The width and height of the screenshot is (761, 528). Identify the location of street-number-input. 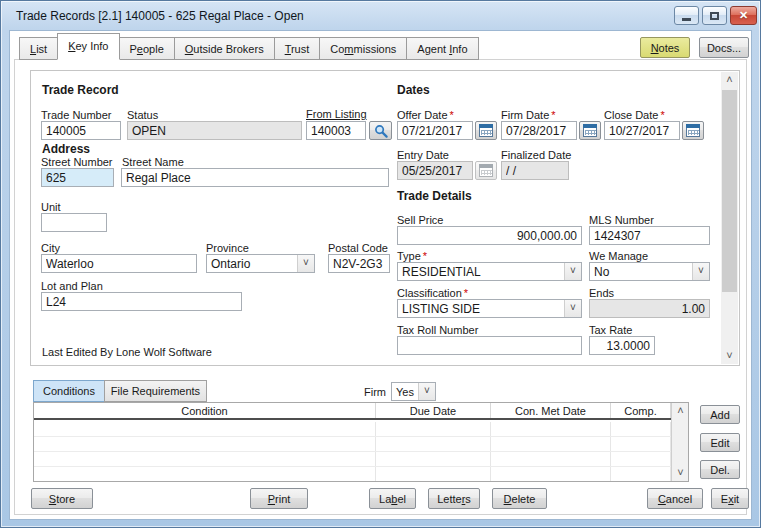
(78, 178).